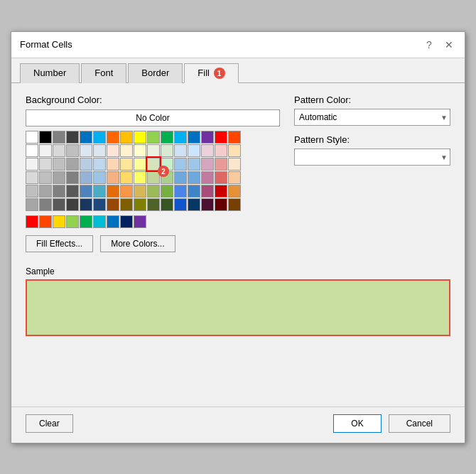 The image size is (476, 474). I want to click on pattern-style-select, so click(372, 157).